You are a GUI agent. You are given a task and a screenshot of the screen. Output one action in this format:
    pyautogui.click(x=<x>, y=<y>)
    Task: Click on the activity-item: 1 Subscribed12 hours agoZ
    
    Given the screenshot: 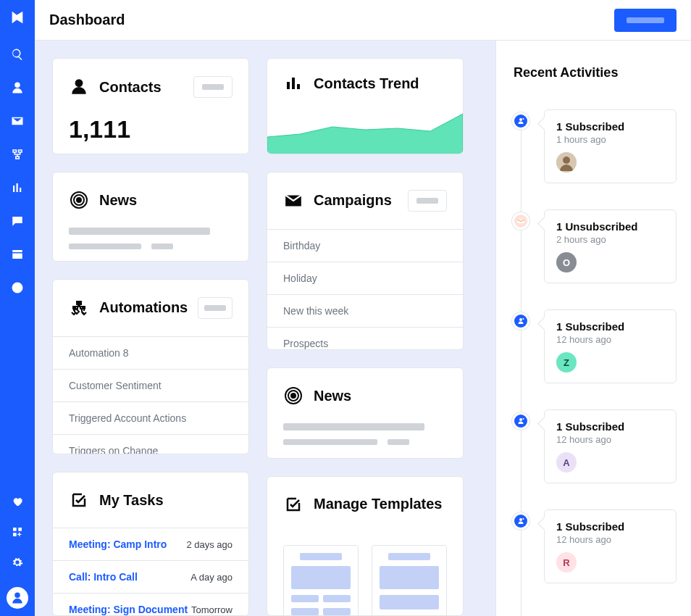 What is the action you would take?
    pyautogui.click(x=594, y=346)
    